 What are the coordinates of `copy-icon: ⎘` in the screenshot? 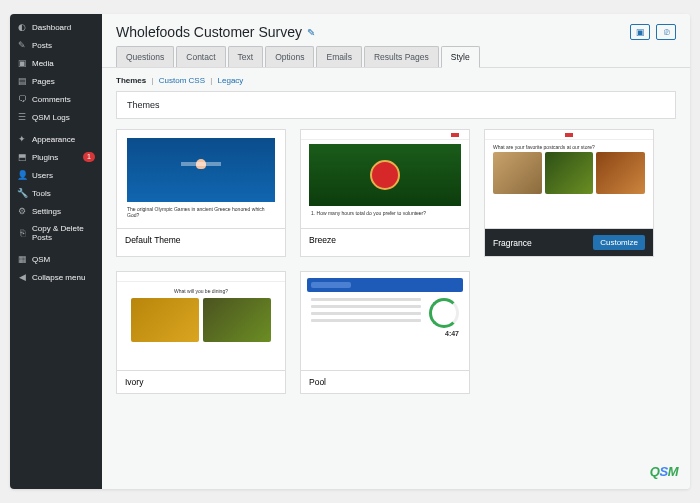 It's located at (22, 233).